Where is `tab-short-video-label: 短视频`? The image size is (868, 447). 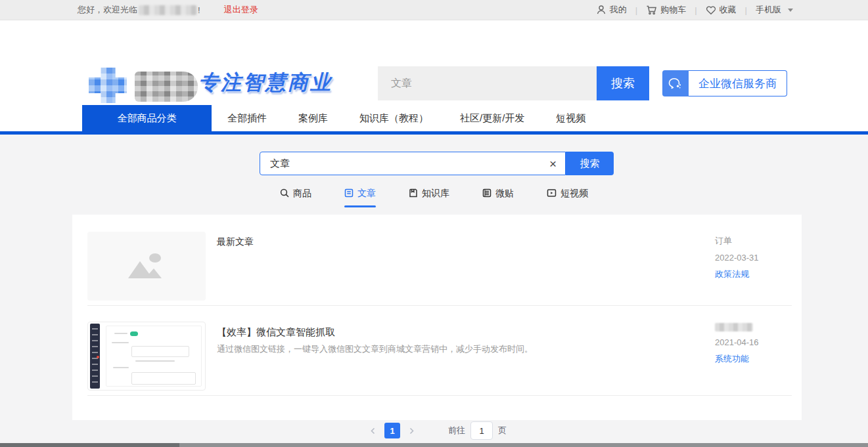 tab-short-video-label: 短视频 is located at coordinates (574, 194).